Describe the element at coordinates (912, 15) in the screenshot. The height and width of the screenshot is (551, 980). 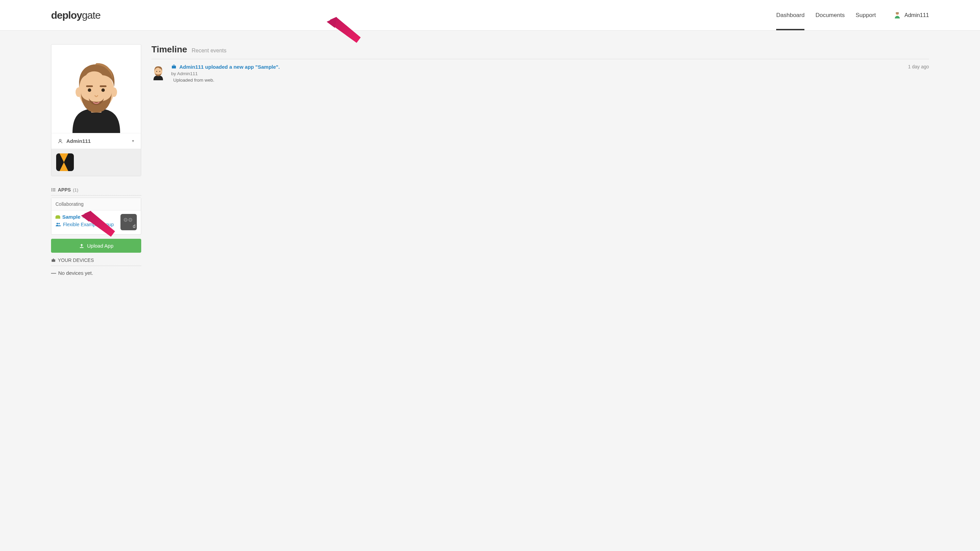
I see `nav-user-menu: Admin111` at that location.